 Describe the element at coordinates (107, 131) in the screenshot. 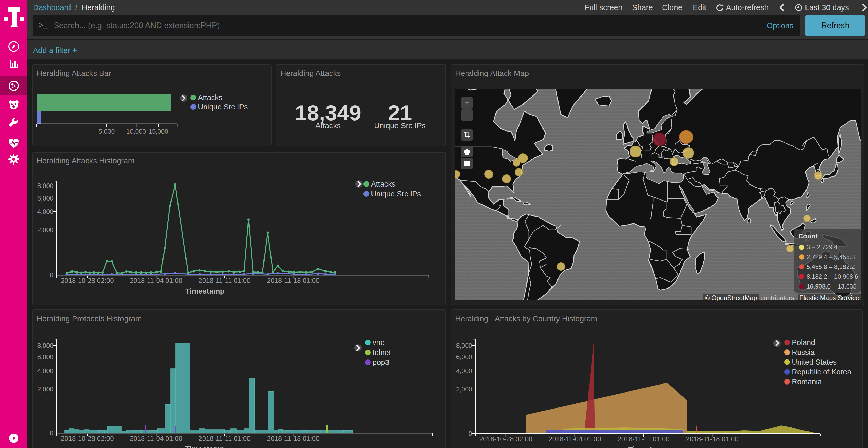

I see `svg-text: 5,000` at that location.